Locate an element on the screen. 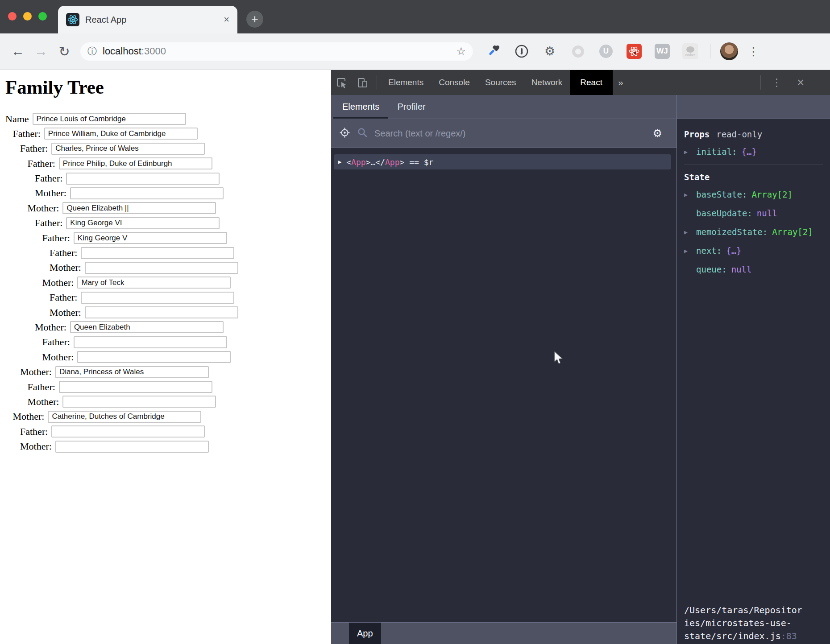 This screenshot has height=644, width=830. breadcrumb-app-tab: App is located at coordinates (365, 633).